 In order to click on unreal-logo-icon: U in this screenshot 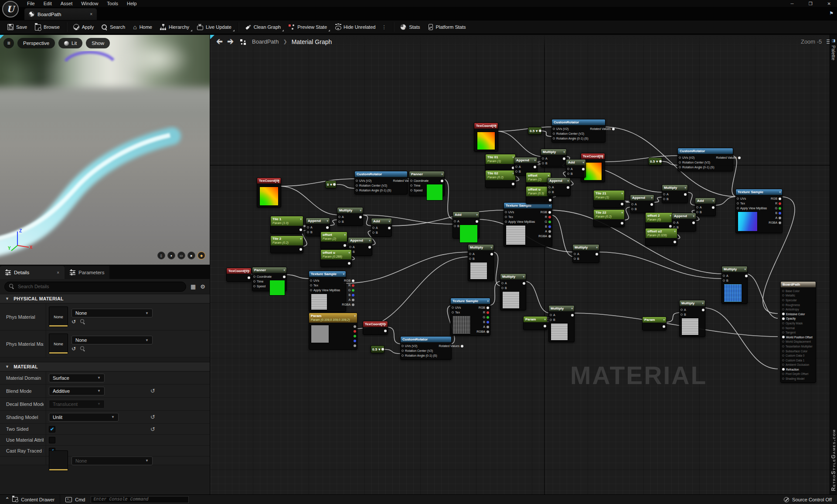, I will do `click(10, 9)`.